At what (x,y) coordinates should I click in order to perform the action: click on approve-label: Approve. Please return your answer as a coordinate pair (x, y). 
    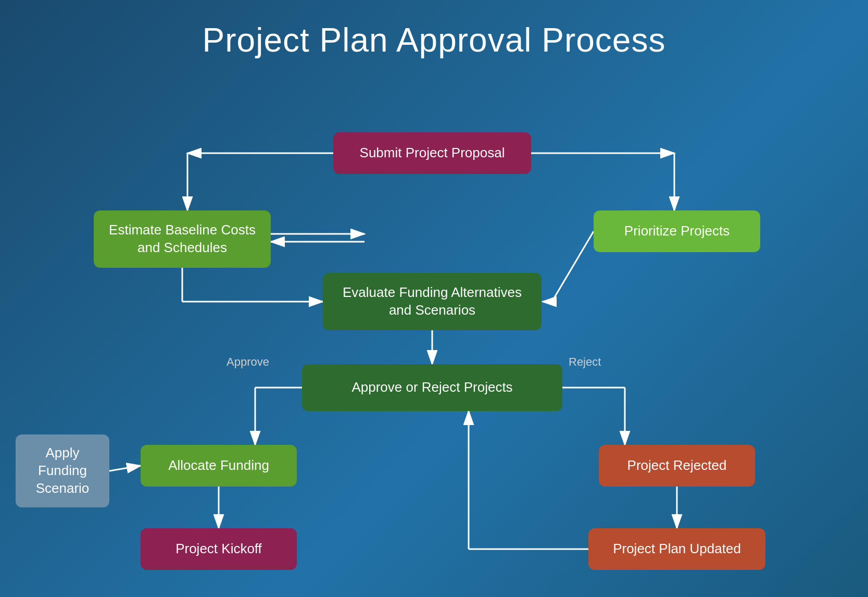
    Looking at the image, I should click on (248, 362).